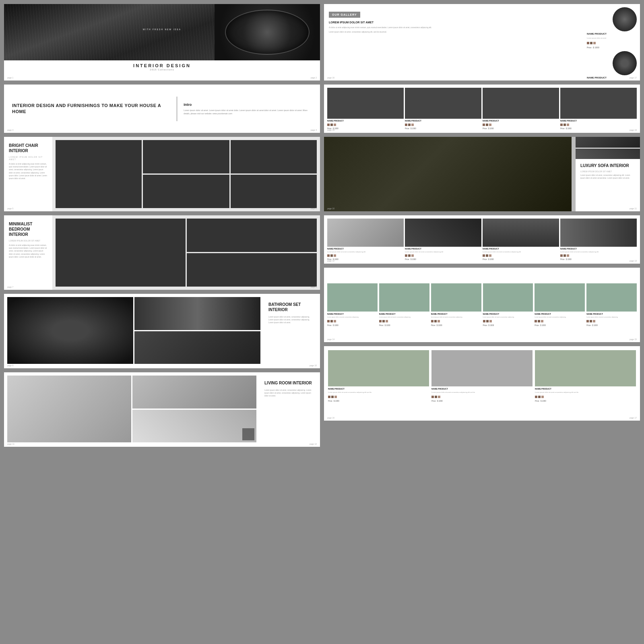  What do you see at coordinates (162, 174) in the screenshot?
I see `bright-layout: BRIGHT CHAIR INTERIOR LOREM IPSUM DOLOR …` at bounding box center [162, 174].